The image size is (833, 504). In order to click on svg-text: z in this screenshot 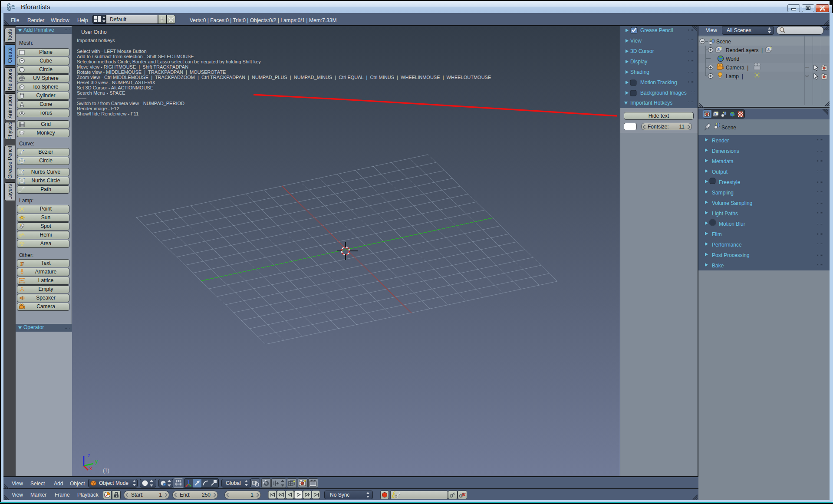, I will do `click(89, 455)`.